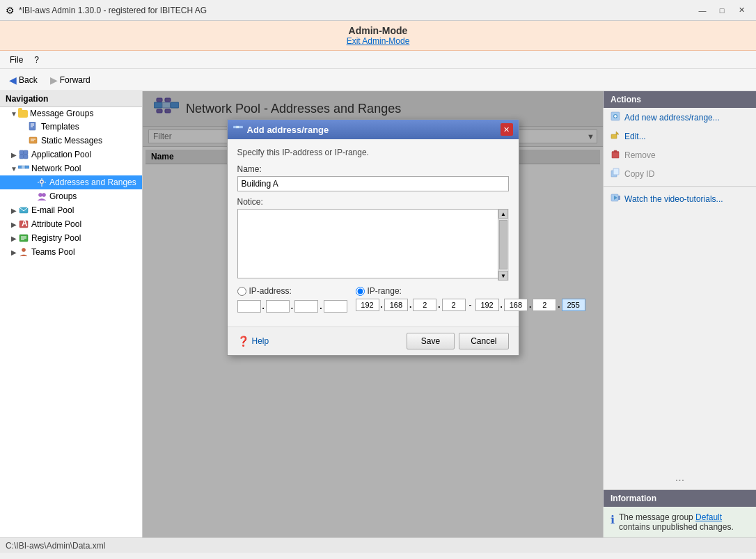  What do you see at coordinates (373, 184) in the screenshot?
I see `name-input` at bounding box center [373, 184].